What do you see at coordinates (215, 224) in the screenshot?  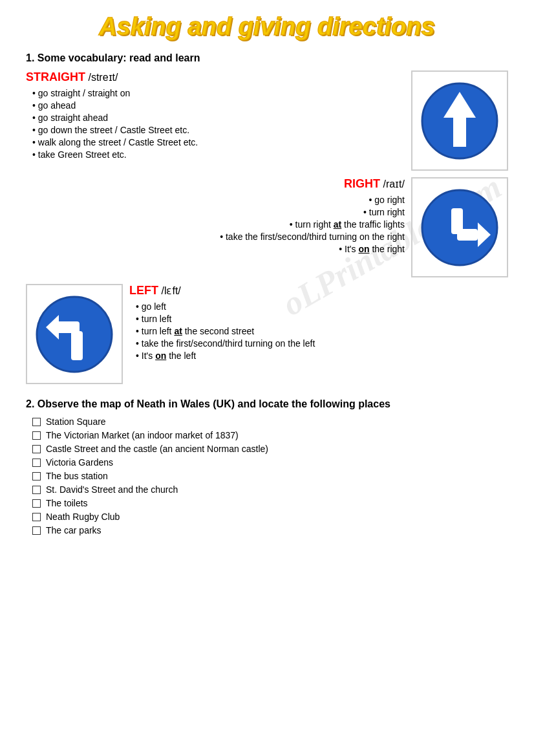 I see `right-list: go right turn right turn right at the tr…` at bounding box center [215, 224].